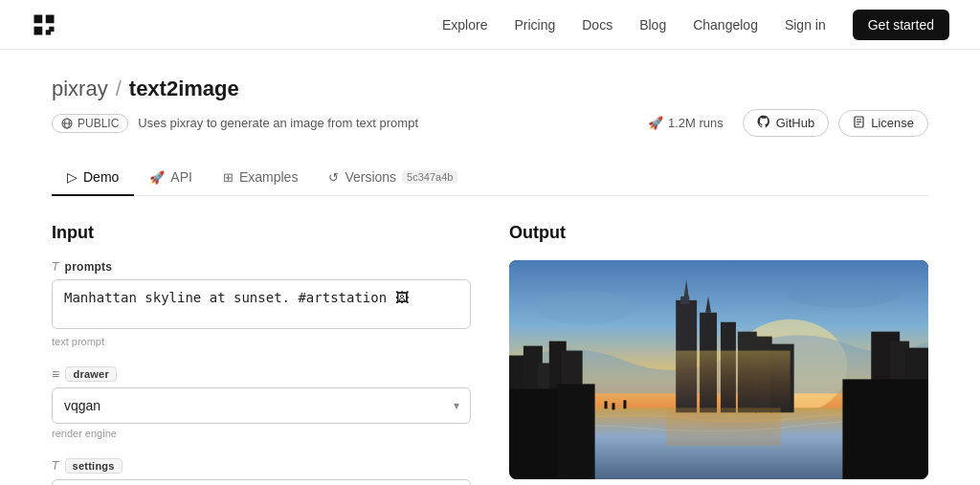 This screenshot has width=980, height=485. What do you see at coordinates (719, 233) in the screenshot?
I see `output-title: Output` at bounding box center [719, 233].